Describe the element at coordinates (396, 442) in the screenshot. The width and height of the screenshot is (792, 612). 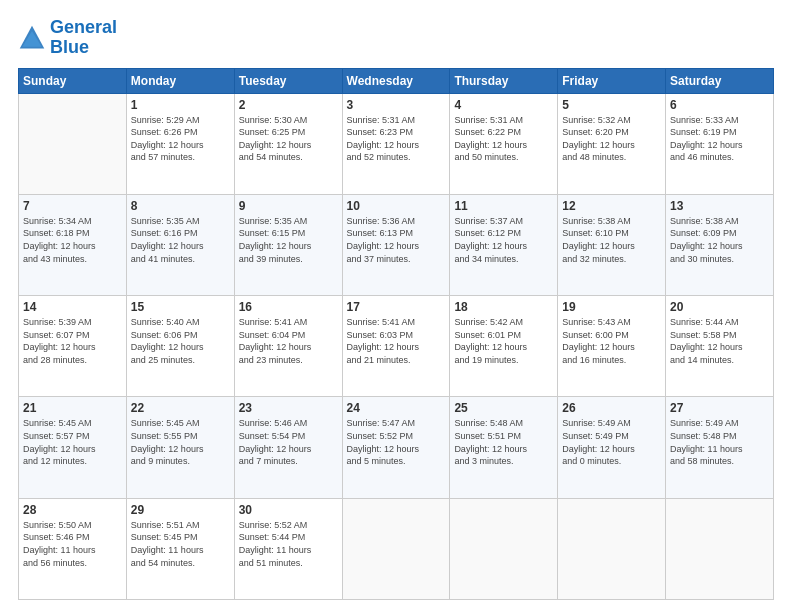
I see `cell-content: Sunrise: 5:47 AM Sunset: 5:52 PM Dayligh…` at that location.